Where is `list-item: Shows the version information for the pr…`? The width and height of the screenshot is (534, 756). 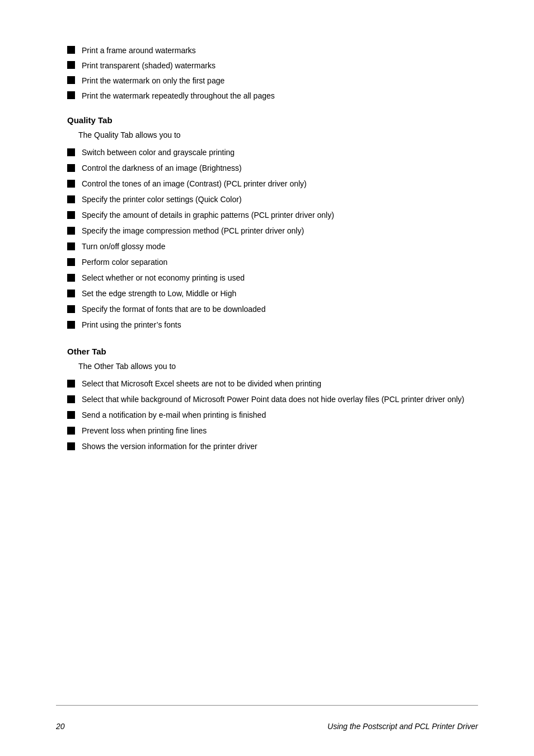 list-item: Shows the version information for the pr… is located at coordinates (273, 447).